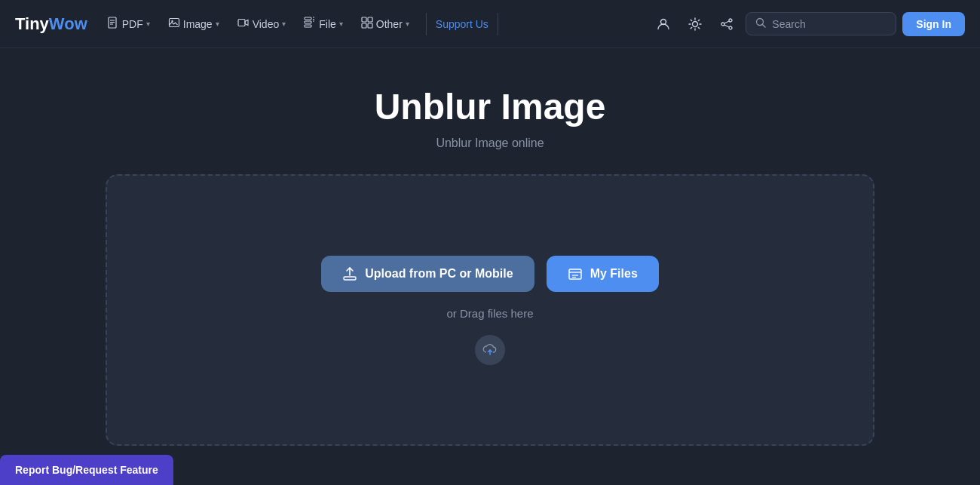 The width and height of the screenshot is (980, 485). I want to click on cloud-upload-icon-circle, so click(490, 350).